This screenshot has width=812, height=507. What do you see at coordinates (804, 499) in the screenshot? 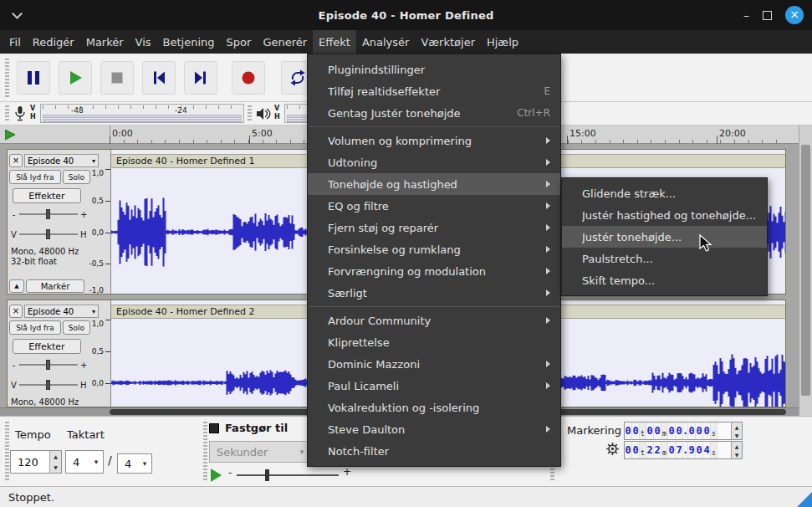
I see `window-resize-grip` at bounding box center [804, 499].